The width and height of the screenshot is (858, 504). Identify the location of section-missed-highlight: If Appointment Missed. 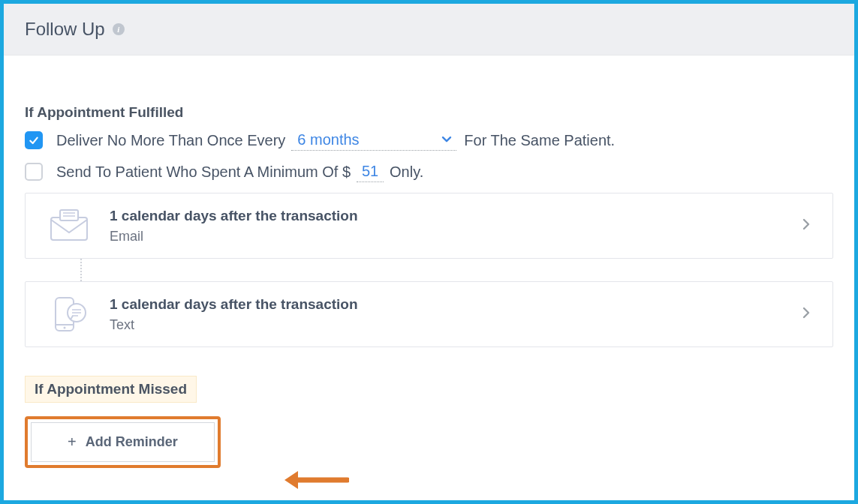
(111, 389).